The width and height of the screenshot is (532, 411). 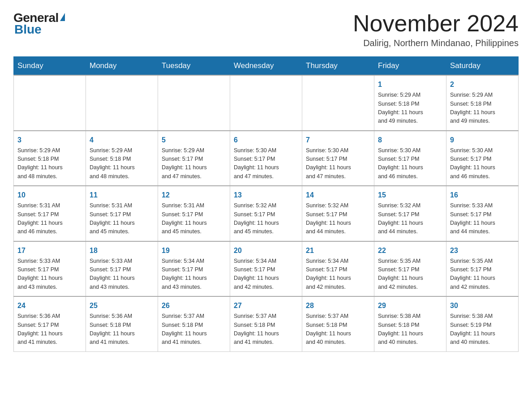 What do you see at coordinates (338, 251) in the screenshot?
I see `day-number: 21` at bounding box center [338, 251].